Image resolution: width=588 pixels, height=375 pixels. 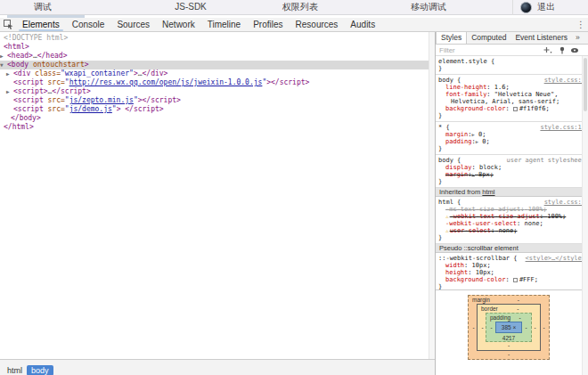 I want to click on nav-item-debug: 调试, so click(x=43, y=7).